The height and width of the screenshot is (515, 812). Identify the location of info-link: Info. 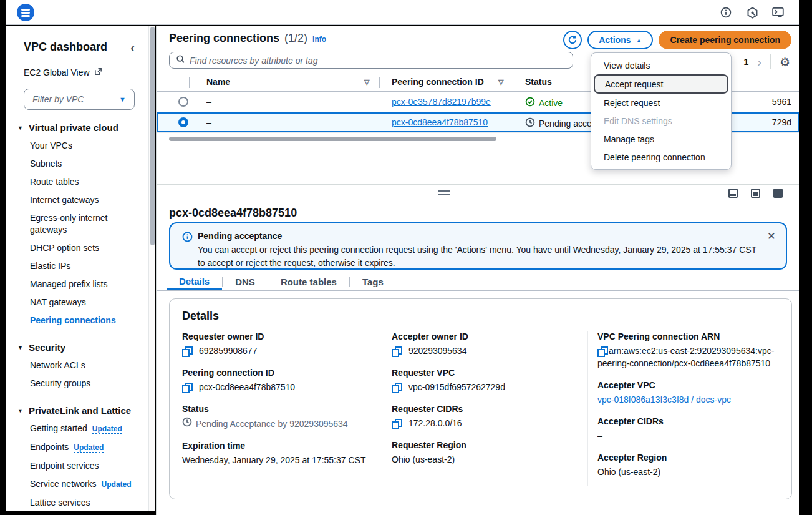
(319, 39).